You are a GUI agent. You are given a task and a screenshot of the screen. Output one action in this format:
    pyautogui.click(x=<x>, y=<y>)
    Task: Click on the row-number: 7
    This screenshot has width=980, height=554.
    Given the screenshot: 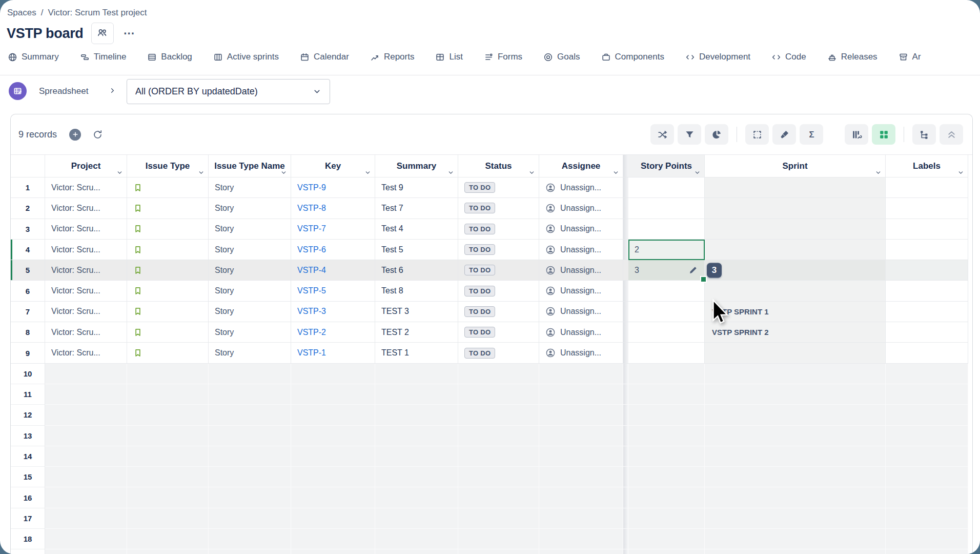 What is the action you would take?
    pyautogui.click(x=28, y=312)
    